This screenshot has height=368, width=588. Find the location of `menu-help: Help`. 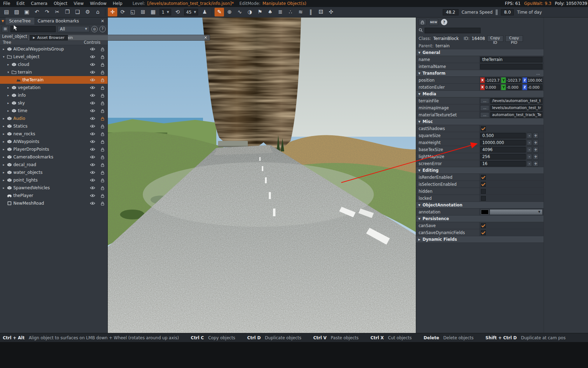

menu-help: Help is located at coordinates (118, 4).